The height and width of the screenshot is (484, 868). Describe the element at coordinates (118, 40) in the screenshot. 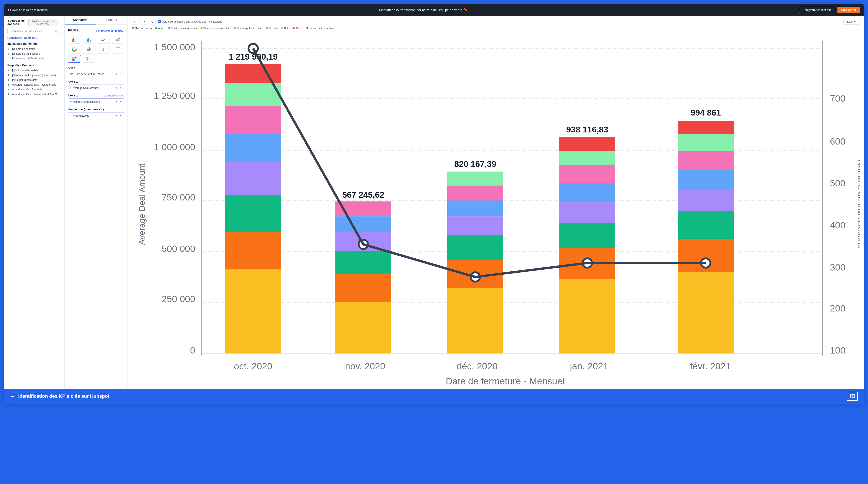

I see `chart-type-area` at that location.